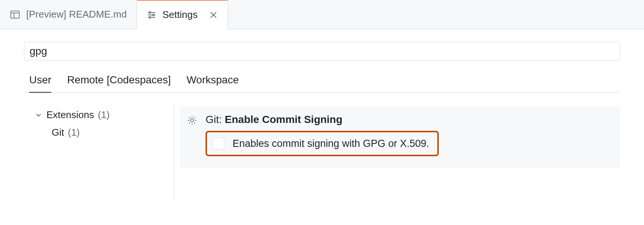  Describe the element at coordinates (174, 152) in the screenshot. I see `vertical-divider` at that location.